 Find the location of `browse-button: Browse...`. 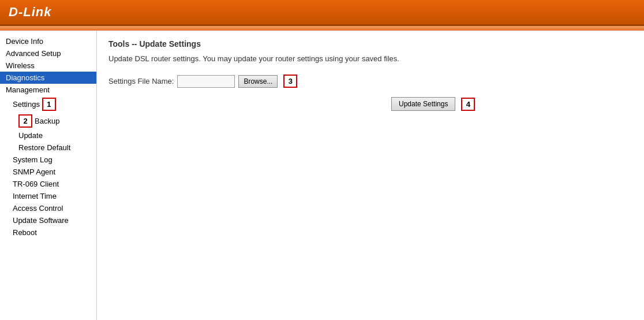

browse-button: Browse... is located at coordinates (258, 81).